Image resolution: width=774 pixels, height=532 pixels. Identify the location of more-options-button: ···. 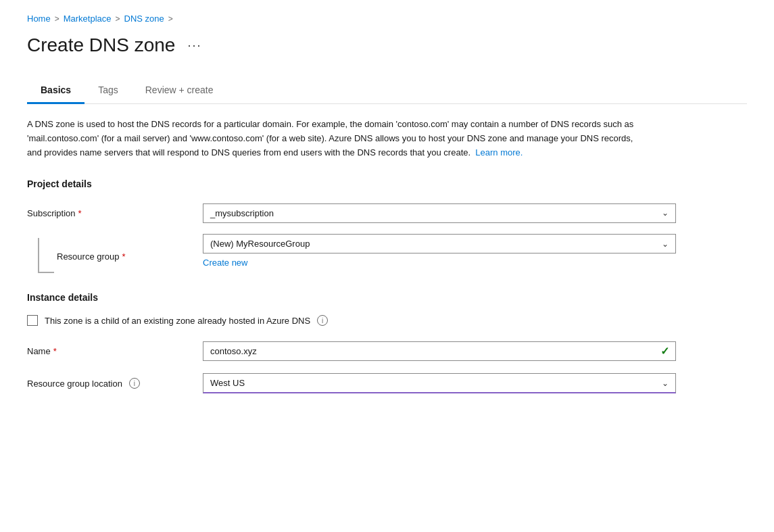
(195, 46).